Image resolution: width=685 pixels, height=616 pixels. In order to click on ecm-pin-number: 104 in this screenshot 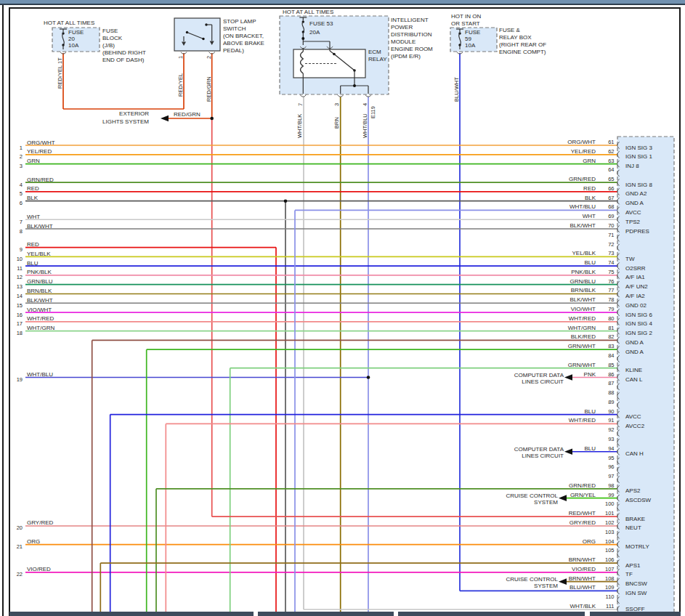, I will do `click(610, 542)`.